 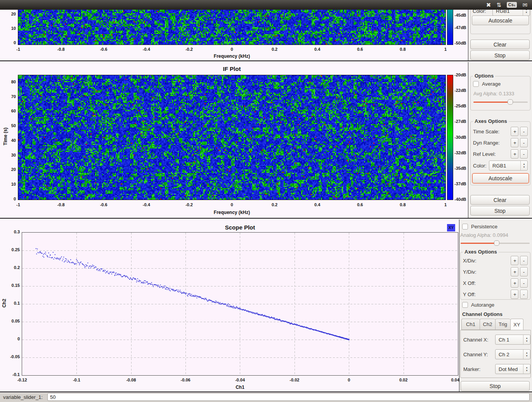 What do you see at coordinates (460, 75) in the screenshot?
I see `colorbar-tick-label: -20dB` at bounding box center [460, 75].